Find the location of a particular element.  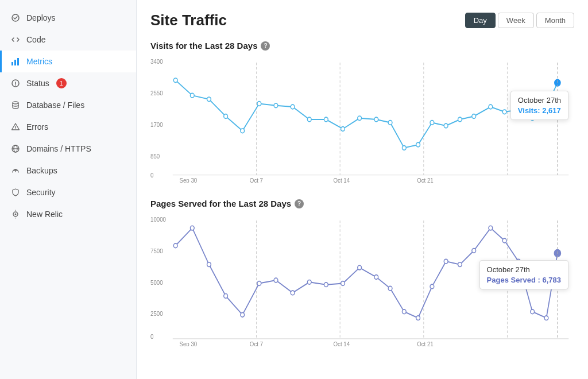

sidebar-label-errors: Errors is located at coordinates (37, 127).